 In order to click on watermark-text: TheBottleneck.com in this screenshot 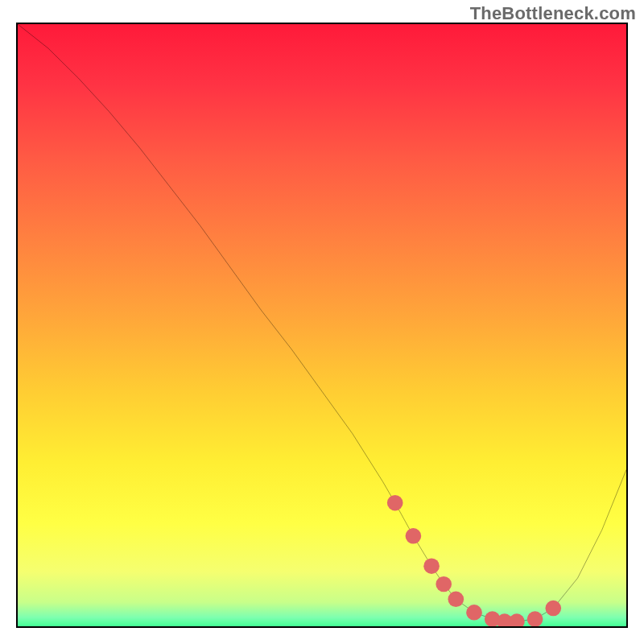, I will do `click(553, 14)`.